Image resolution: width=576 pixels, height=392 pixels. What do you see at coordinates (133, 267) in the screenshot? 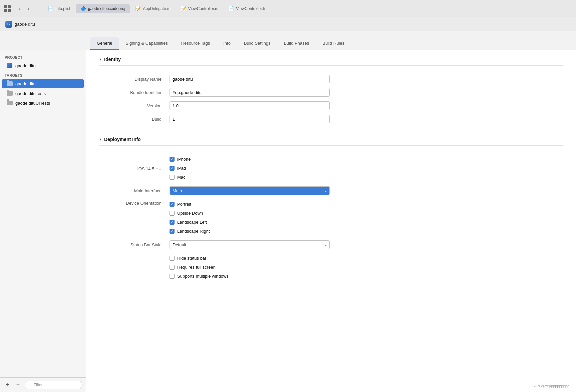
I see `status-bar-options-empty-label` at bounding box center [133, 267].